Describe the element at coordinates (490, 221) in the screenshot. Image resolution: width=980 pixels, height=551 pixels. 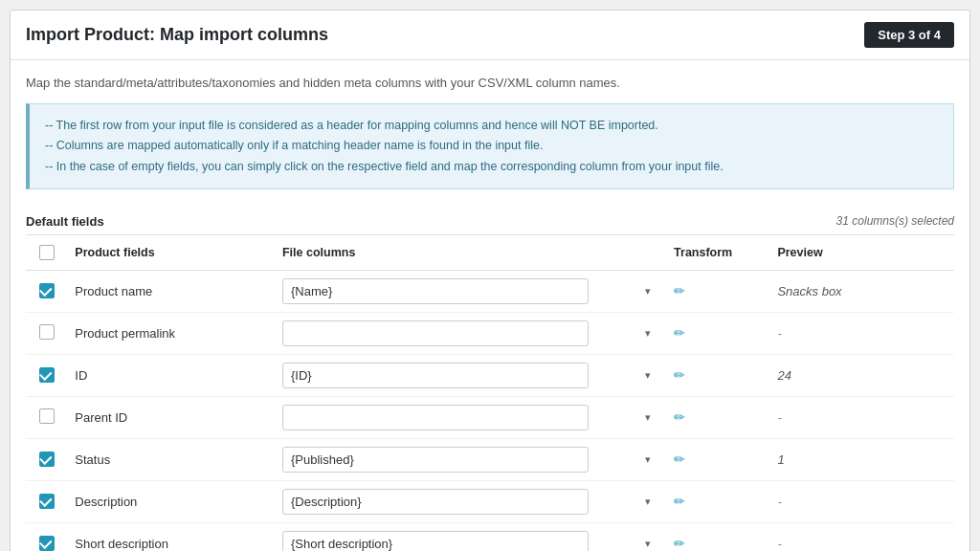
I see `section-header: Default fields 31 columns(s) selected` at that location.